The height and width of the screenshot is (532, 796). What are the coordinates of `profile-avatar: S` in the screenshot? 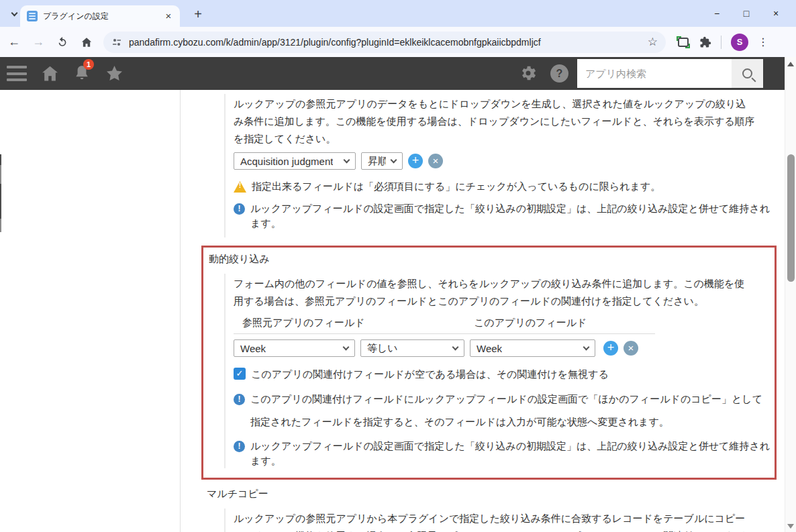 It's located at (740, 42).